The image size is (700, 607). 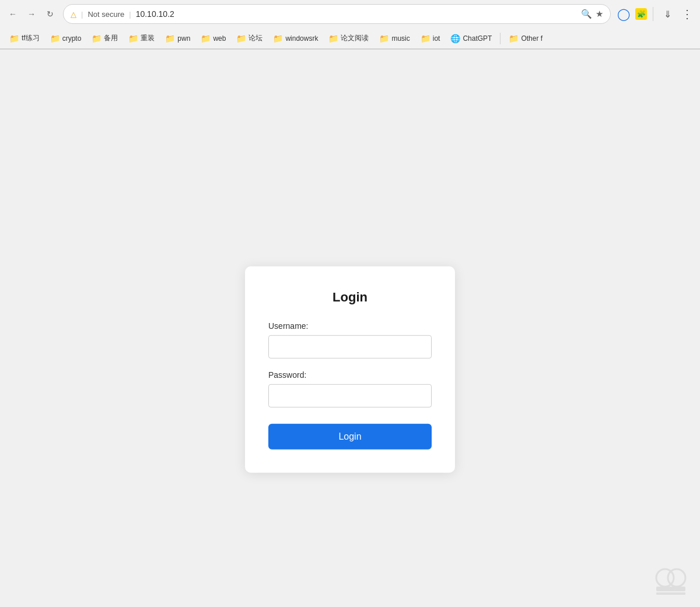 I want to click on bookmark-label-chatgpt: ChatGPT, so click(x=477, y=38).